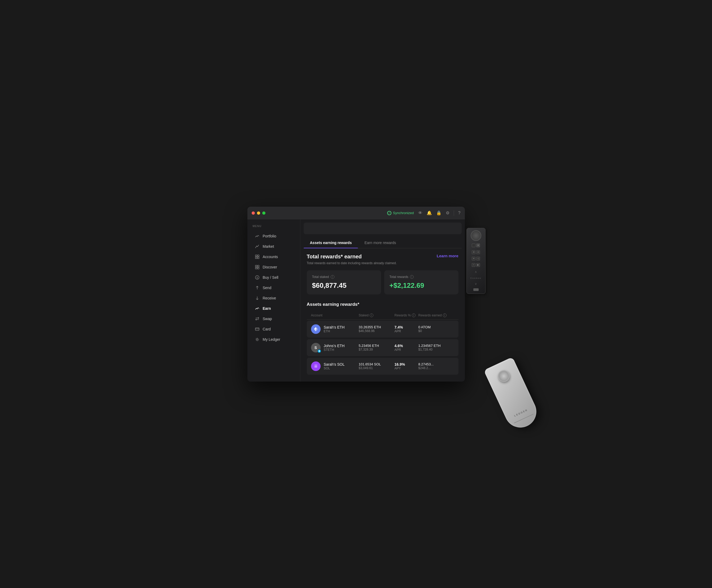 The height and width of the screenshot is (588, 712). What do you see at coordinates (316, 329) in the screenshot?
I see `eth-icon` at bounding box center [316, 329].